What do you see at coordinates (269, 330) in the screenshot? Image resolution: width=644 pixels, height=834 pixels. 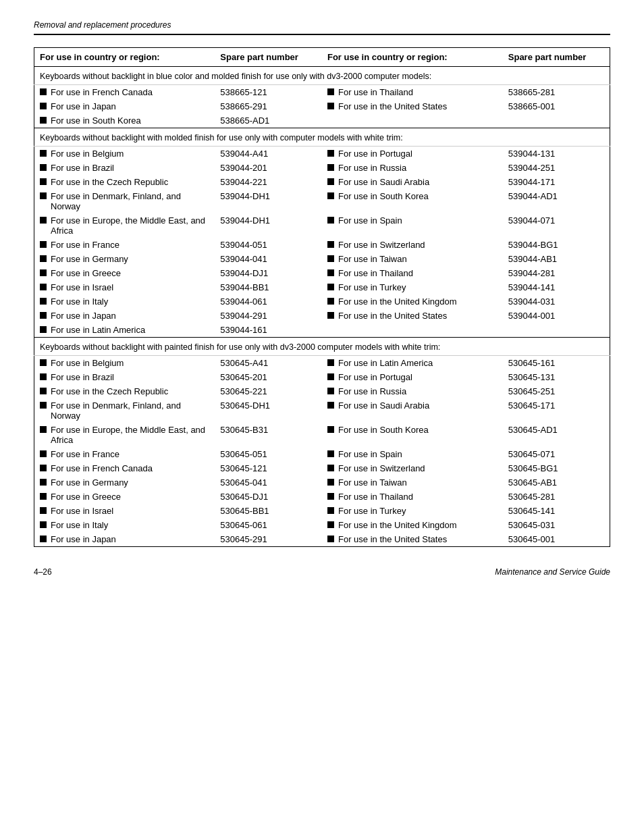 I see `part-number-left: 539044-161` at bounding box center [269, 330].